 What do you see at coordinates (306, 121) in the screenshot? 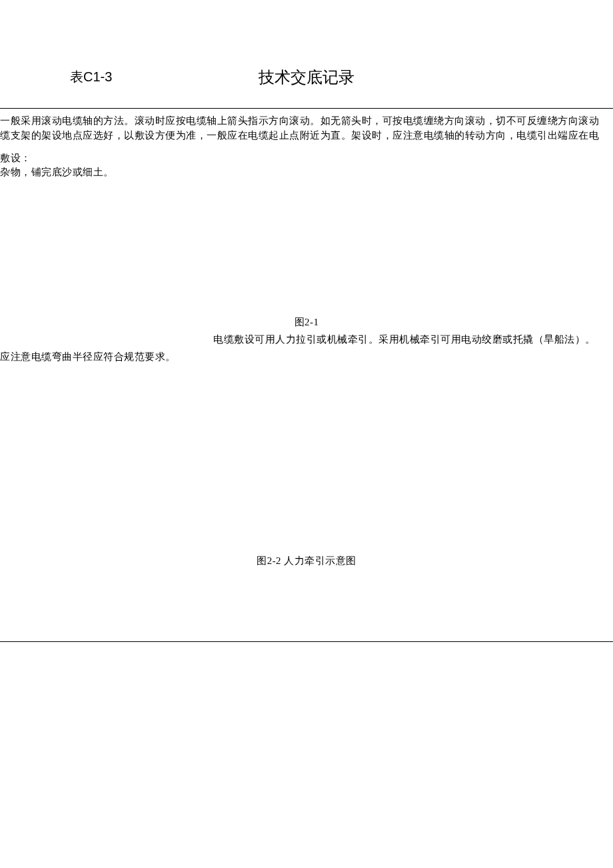
I see `paragraph-1: 一般采用滚动电缆轴的方法。滚动时应按电缆轴上箭头指示方向滚动。如无箭头时，可按电…` at bounding box center [306, 121].